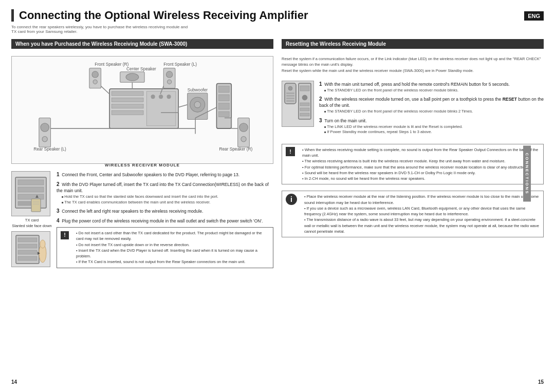  I want to click on wireless-module-diagram: Front Speaker (R) Front Speaker (L) Cent…, so click(142, 110).